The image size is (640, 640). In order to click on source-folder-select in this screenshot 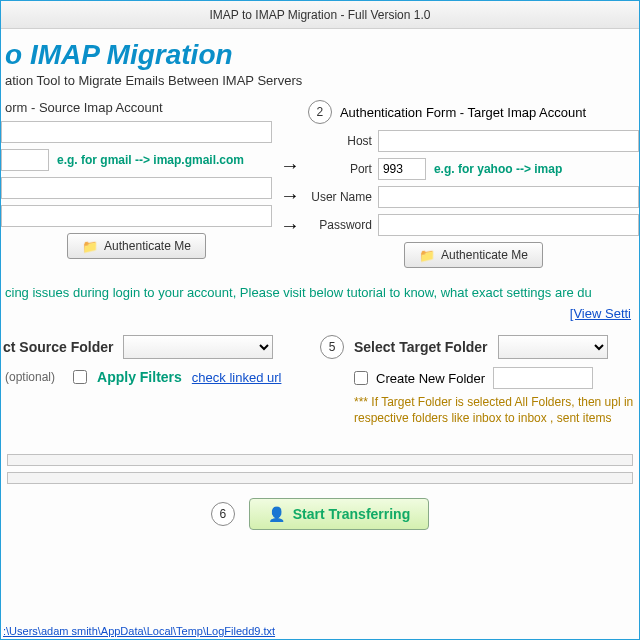, I will do `click(198, 347)`.